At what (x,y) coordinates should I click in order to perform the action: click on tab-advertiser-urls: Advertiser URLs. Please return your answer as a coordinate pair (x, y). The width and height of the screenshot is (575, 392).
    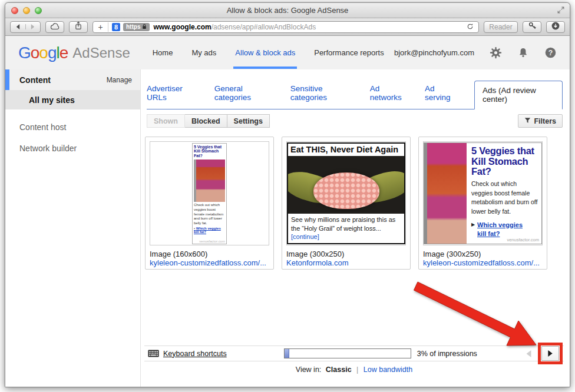
    Looking at the image, I should click on (173, 94).